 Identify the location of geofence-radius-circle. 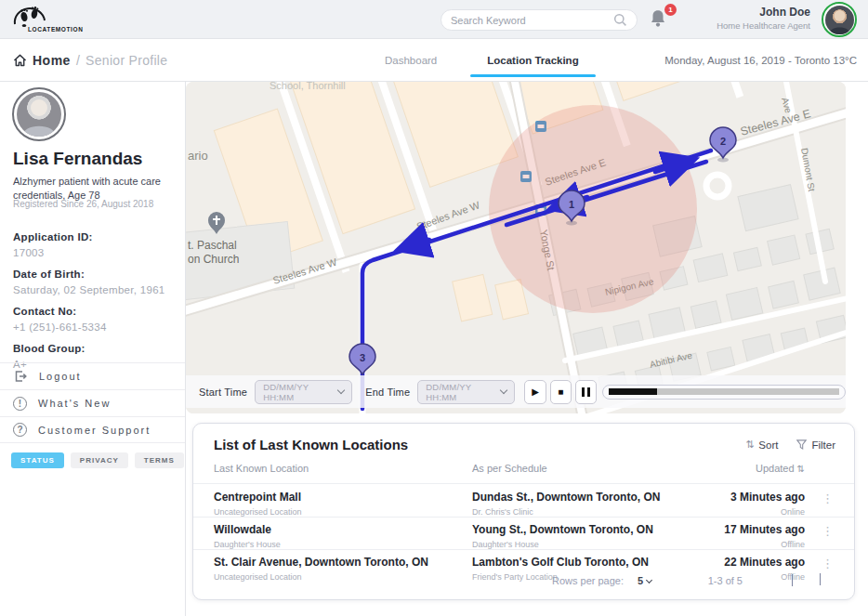
(593, 209).